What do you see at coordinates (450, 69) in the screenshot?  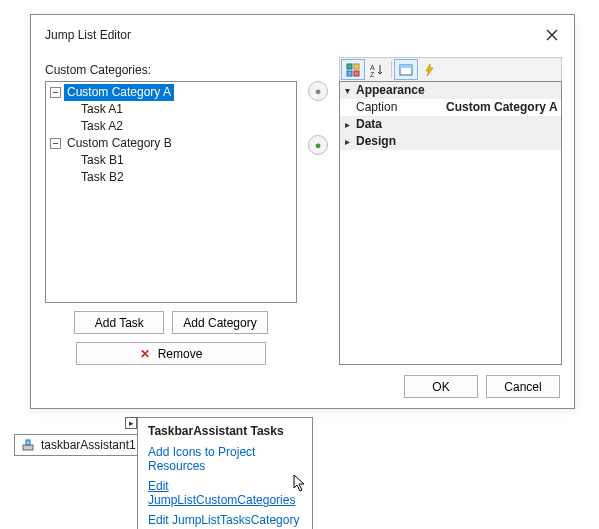 I see `property-grid-toolbar: A Z` at bounding box center [450, 69].